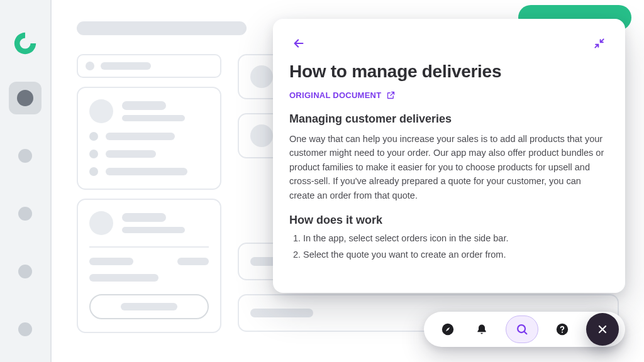 This screenshot has height=362, width=644. I want to click on back-button, so click(299, 43).